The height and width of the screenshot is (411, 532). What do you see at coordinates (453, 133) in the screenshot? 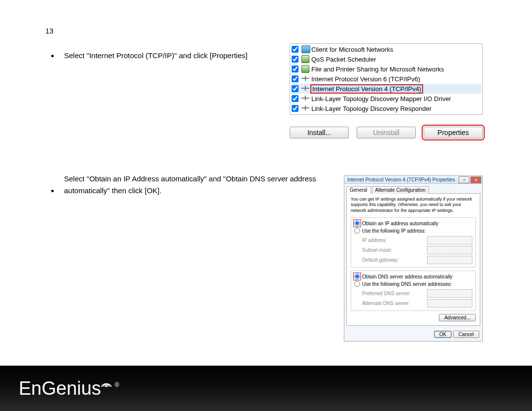
I see `properties-button: Properties` at bounding box center [453, 133].